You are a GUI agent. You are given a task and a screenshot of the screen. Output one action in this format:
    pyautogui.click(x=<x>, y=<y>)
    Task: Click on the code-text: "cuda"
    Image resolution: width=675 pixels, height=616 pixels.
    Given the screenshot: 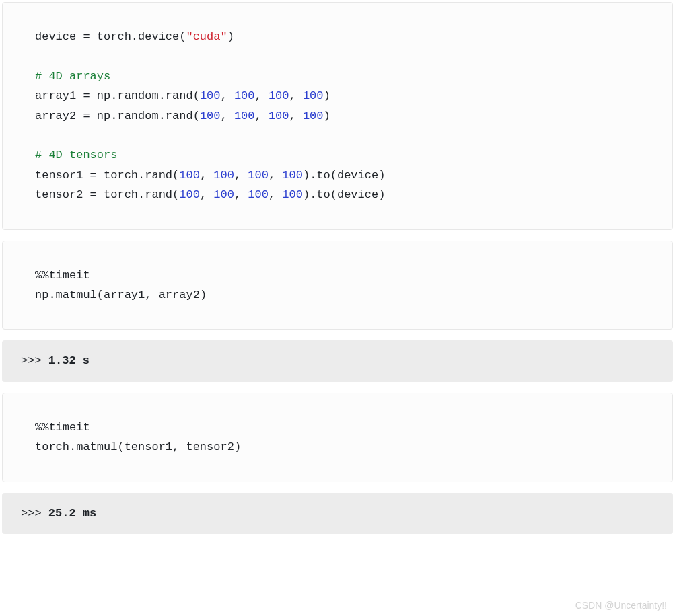 What is the action you would take?
    pyautogui.click(x=206, y=36)
    